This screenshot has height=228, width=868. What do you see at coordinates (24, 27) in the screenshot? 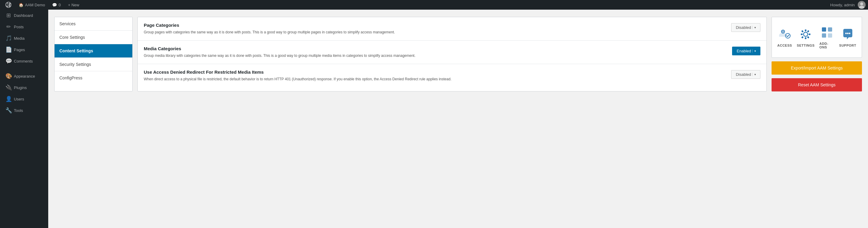
I see `sidebar-item-posts: ✏ Posts` at bounding box center [24, 27].